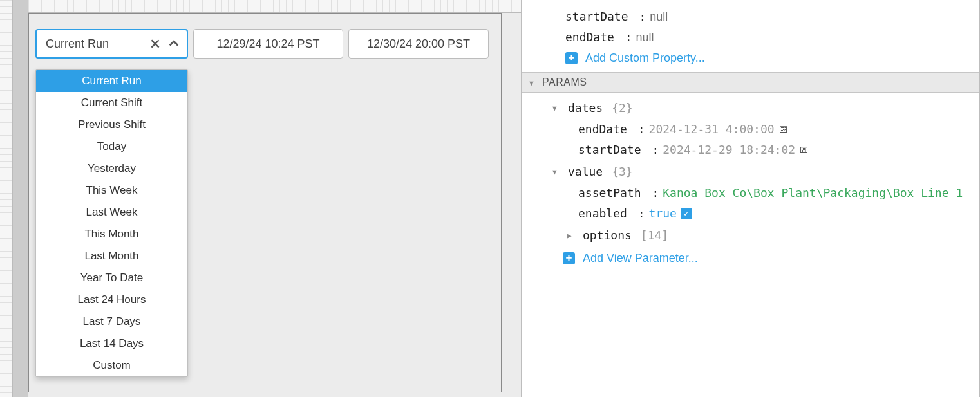 The image size is (980, 397). I want to click on add-custom-property-row: + Add Custom Property..., so click(773, 58).